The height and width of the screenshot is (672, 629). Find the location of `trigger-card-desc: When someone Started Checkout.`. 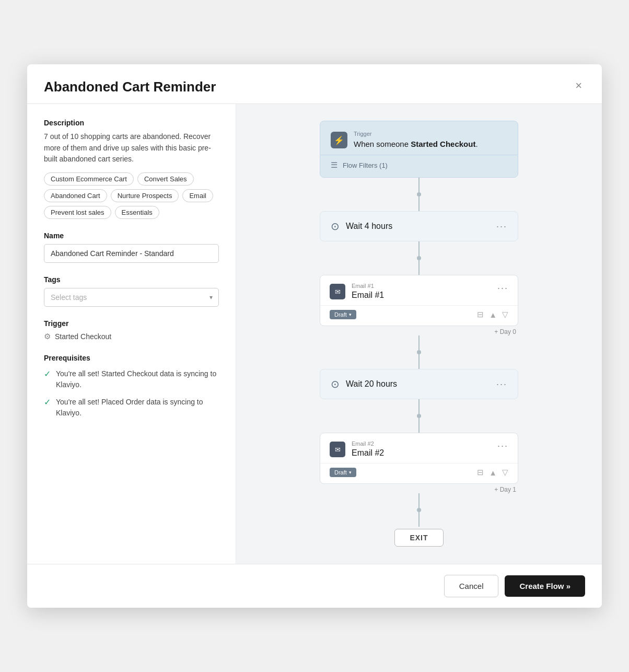

trigger-card-desc: When someone Started Checkout. is located at coordinates (430, 144).